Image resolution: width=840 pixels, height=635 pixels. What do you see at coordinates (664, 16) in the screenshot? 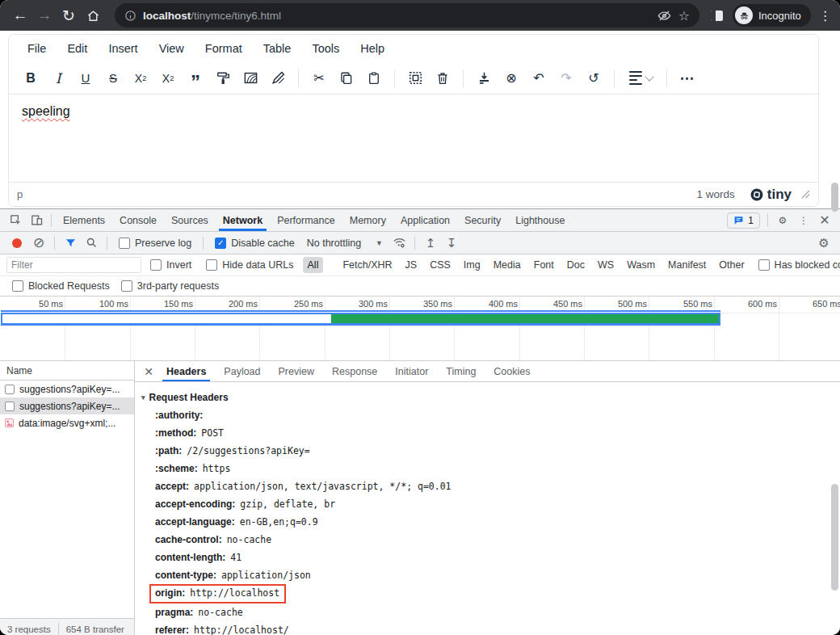
I see `password-eye-off-icon` at bounding box center [664, 16].